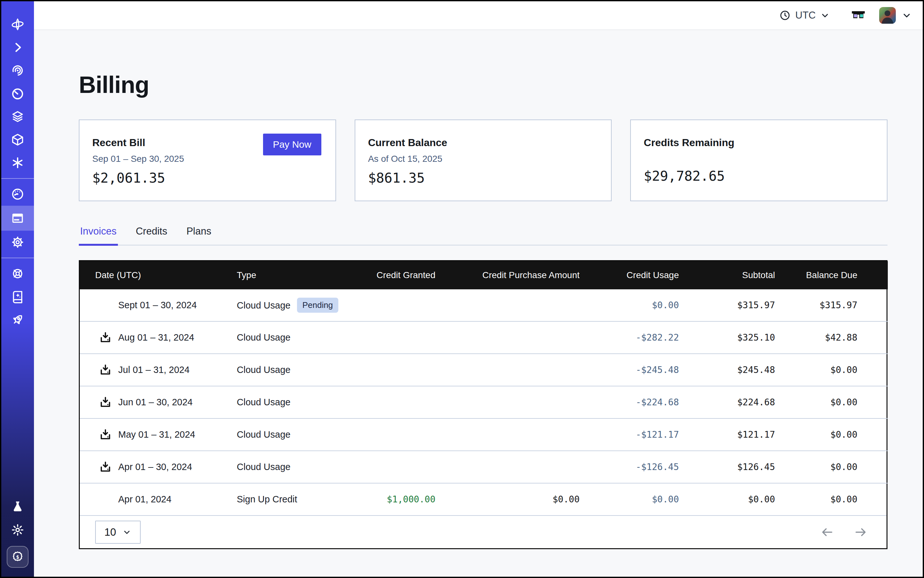 This screenshot has width=924, height=578. Describe the element at coordinates (154, 370) in the screenshot. I see `invoice-date: Jul 01 – 31, 2024` at that location.